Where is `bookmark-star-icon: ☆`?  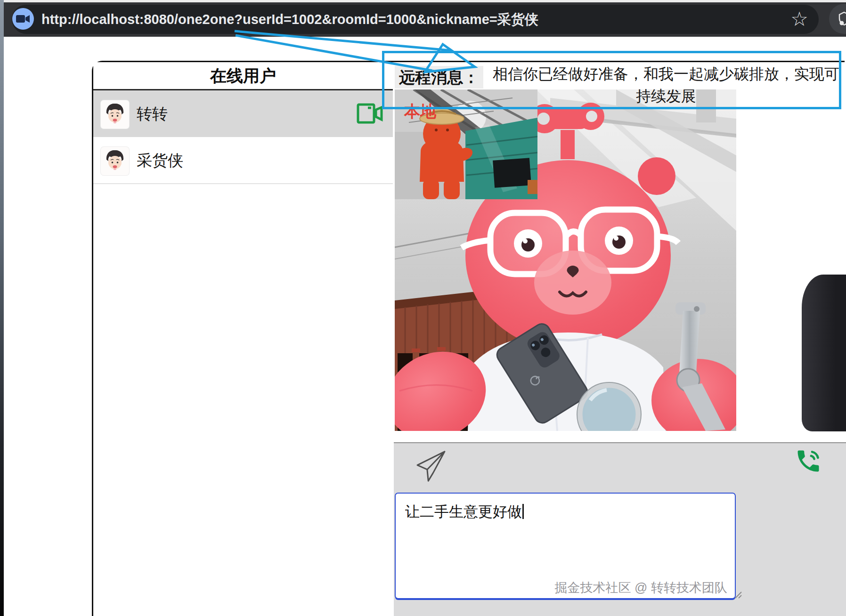
bookmark-star-icon: ☆ is located at coordinates (799, 19).